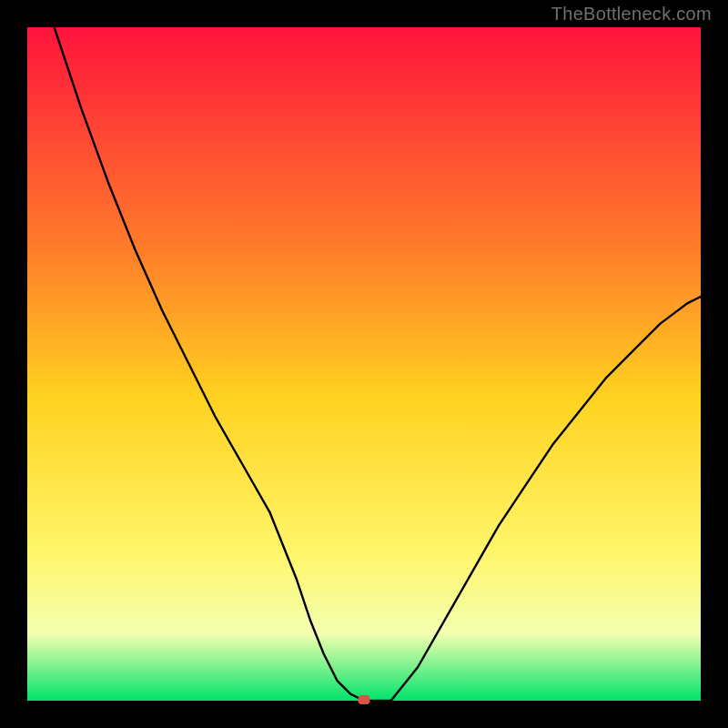 This screenshot has height=728, width=728. What do you see at coordinates (632, 15) in the screenshot?
I see `watermark-label: TheBottleneck.com` at bounding box center [632, 15].